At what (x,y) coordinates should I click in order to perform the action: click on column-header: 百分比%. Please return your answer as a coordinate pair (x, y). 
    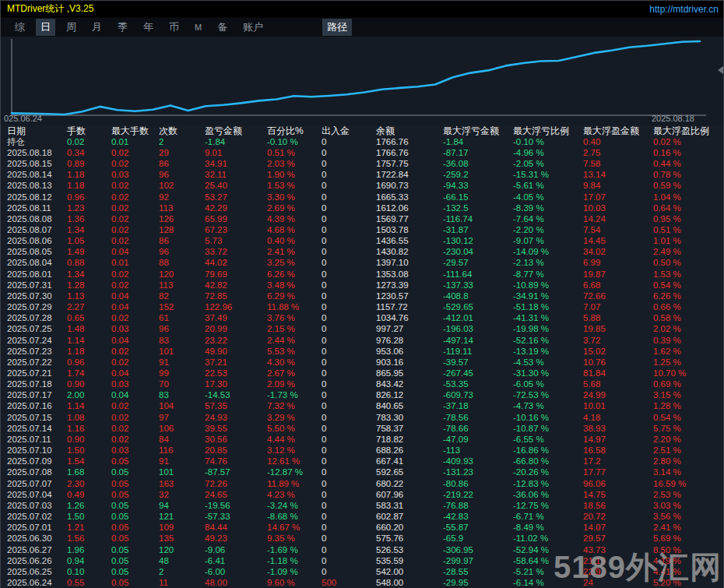
    Looking at the image, I should click on (294, 131).